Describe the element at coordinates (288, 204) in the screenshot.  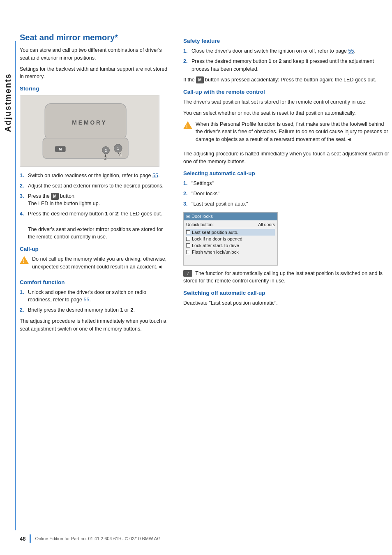
I see `selecting-step-3: 3. "Last seat position auto."` at that location.